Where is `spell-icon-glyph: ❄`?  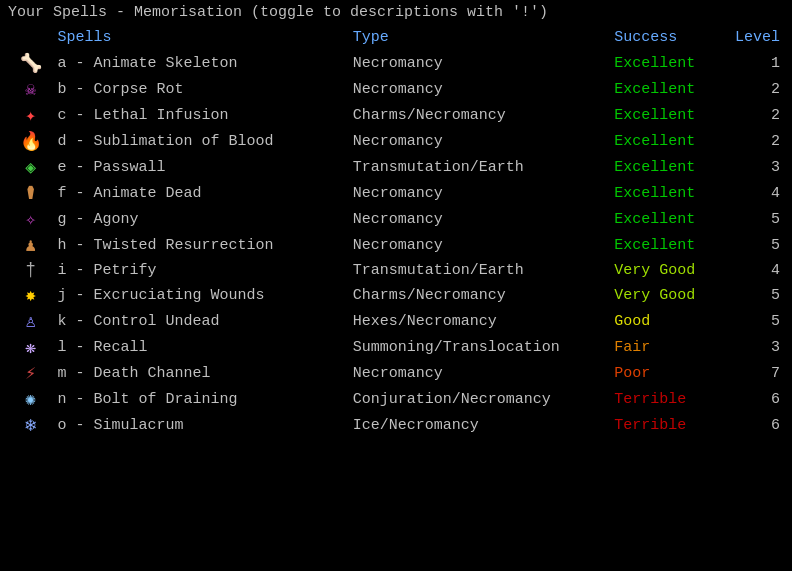 spell-icon-glyph: ❄ is located at coordinates (30, 426).